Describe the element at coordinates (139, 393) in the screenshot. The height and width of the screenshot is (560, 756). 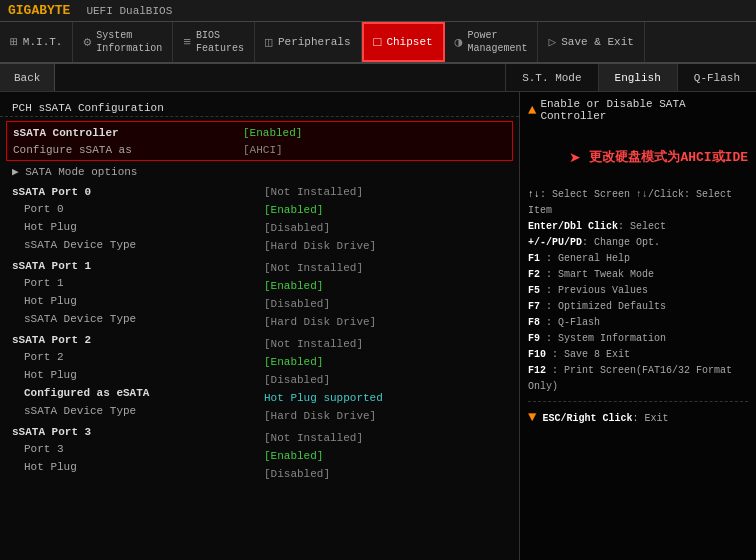
I see `port2-esata-label: Configured as eSATA` at that location.